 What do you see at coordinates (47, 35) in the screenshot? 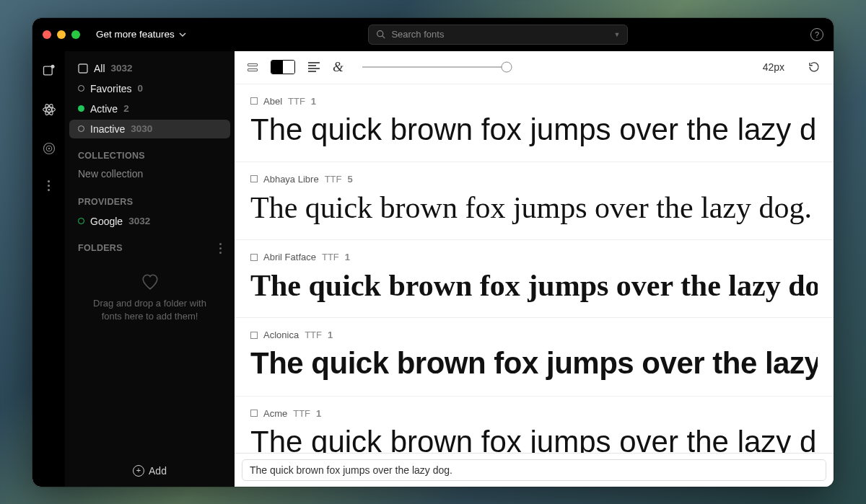
I see `close-window-button` at bounding box center [47, 35].